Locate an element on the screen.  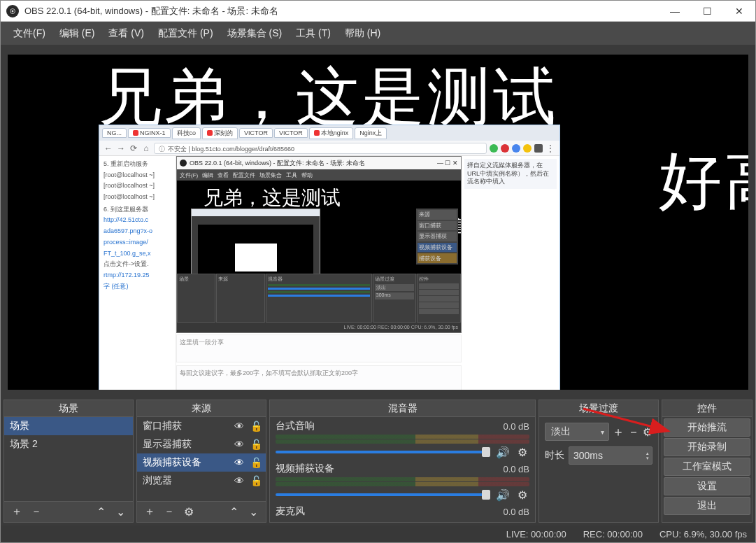
scenes-list: 场景 场景 2 is located at coordinates (69, 459).